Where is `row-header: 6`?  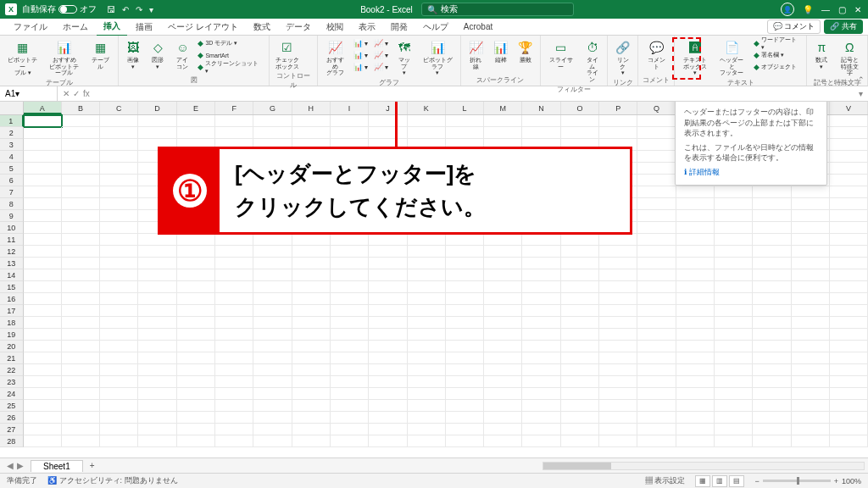 row-header: 6 is located at coordinates (12, 180).